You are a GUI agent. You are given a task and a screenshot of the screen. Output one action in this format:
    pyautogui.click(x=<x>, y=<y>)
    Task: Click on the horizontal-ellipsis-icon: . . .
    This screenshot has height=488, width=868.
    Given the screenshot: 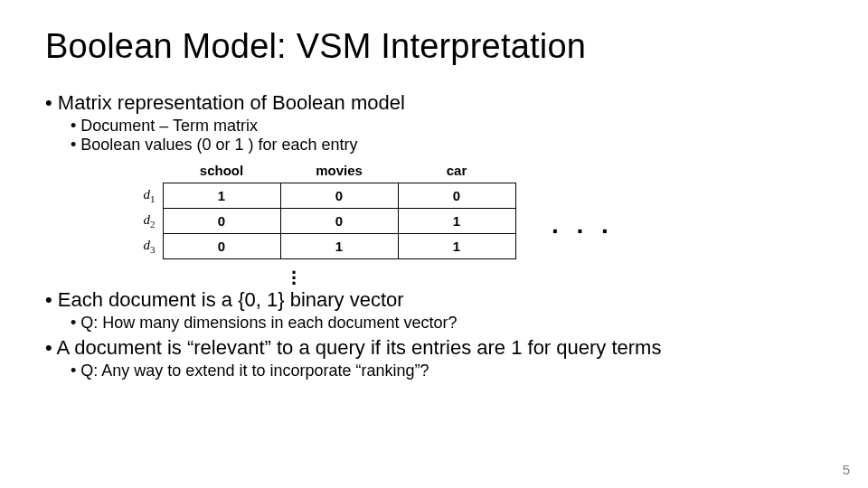 What is the action you would take?
    pyautogui.click(x=582, y=225)
    